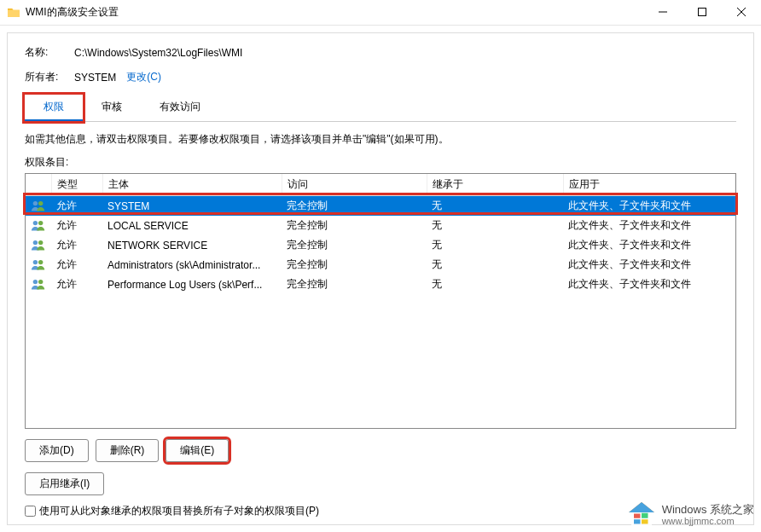 This screenshot has width=761, height=532. Describe the element at coordinates (708, 522) in the screenshot. I see `watermark-url: www.bjjmmc.com` at that location.